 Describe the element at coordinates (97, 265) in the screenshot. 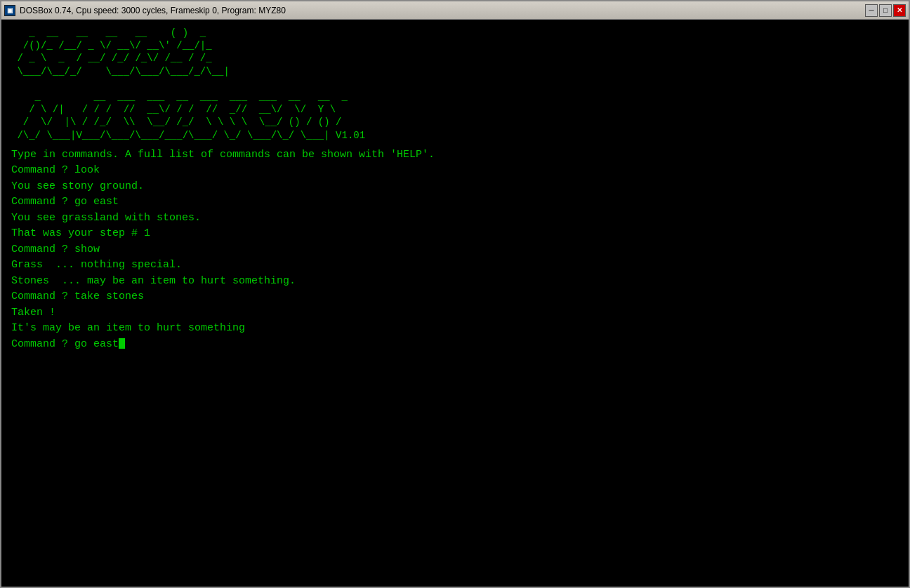

I see `game-line-7: Grass ... nothing special.` at that location.